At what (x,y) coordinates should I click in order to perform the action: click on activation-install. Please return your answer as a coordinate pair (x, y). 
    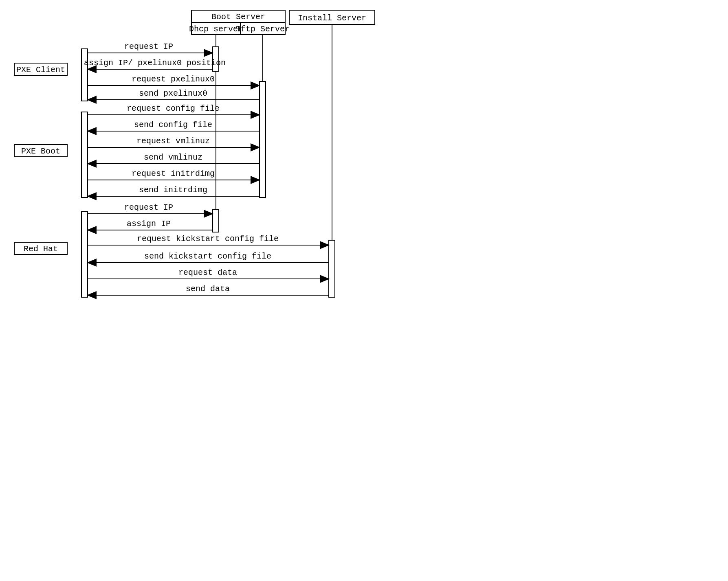
    Looking at the image, I should click on (332, 269).